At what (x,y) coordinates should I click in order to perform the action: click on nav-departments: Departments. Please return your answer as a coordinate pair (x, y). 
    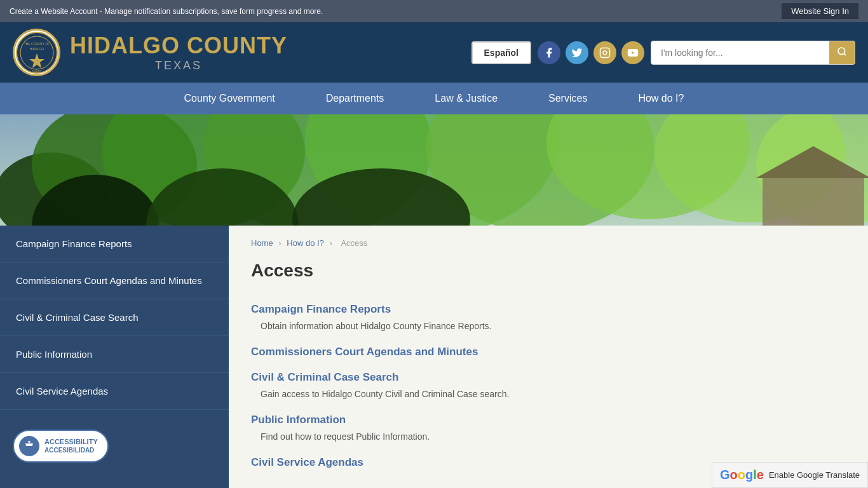
    Looking at the image, I should click on (355, 98).